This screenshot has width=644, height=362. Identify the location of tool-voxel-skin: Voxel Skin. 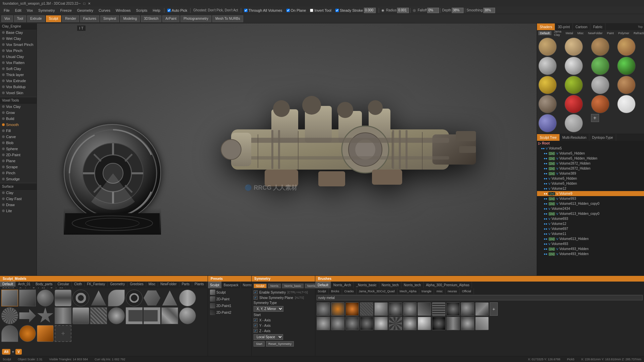
(18, 93).